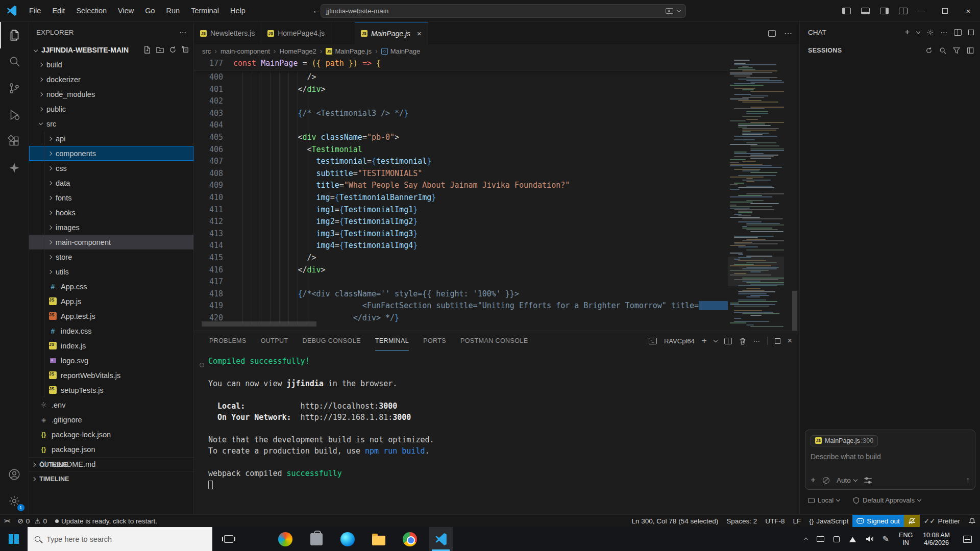 This screenshot has height=551, width=980. Describe the element at coordinates (14, 115) in the screenshot. I see `run-debug-activity-icon` at that location.